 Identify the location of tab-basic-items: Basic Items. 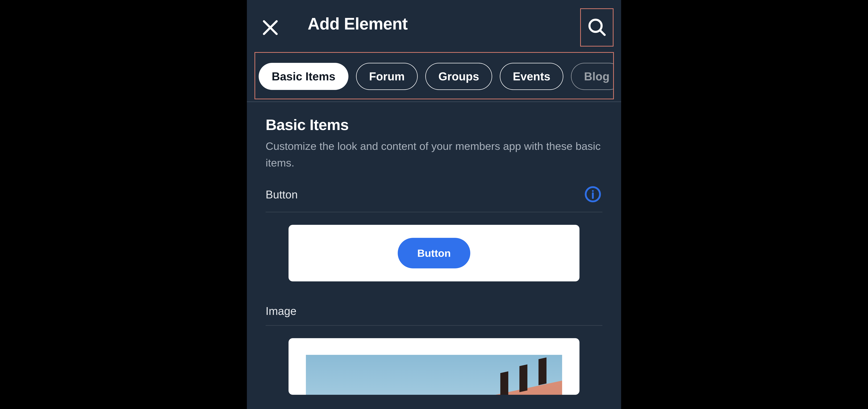
(304, 76).